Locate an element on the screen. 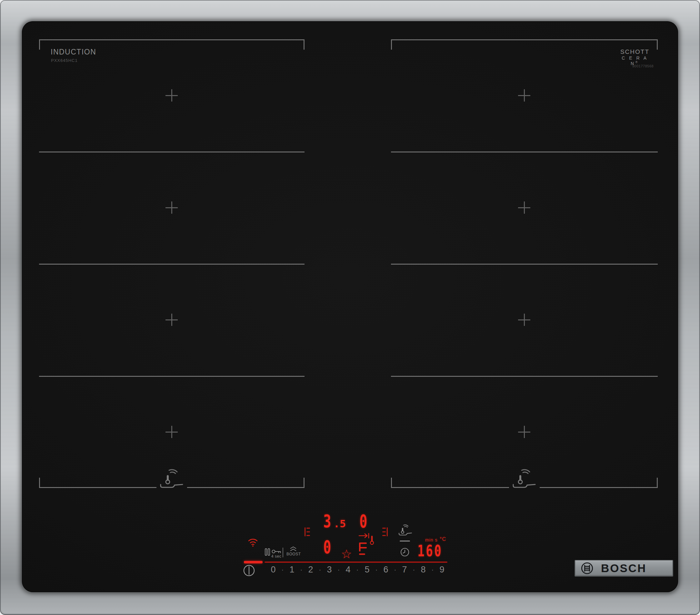 The height and width of the screenshot is (615, 700). temp-unit-label: °C is located at coordinates (443, 539).